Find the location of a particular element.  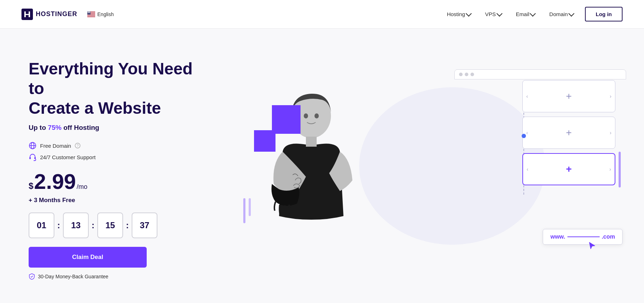

us-flag-icon is located at coordinates (91, 14).